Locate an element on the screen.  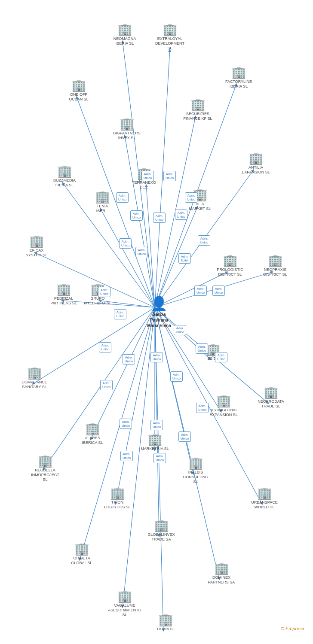
company-node-neoprodata: 🏢NEOPRODATA TRADE SL is located at coordinates (271, 398).